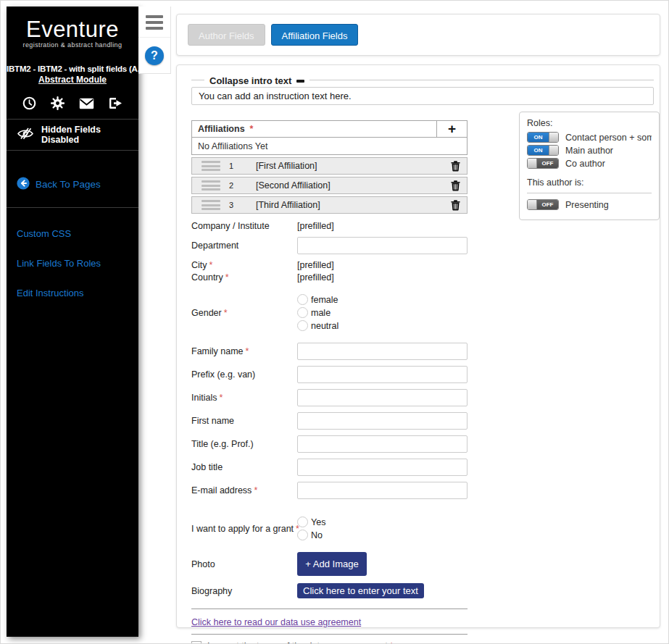 This screenshot has width=669, height=644. I want to click on menu-icon, so click(154, 22).